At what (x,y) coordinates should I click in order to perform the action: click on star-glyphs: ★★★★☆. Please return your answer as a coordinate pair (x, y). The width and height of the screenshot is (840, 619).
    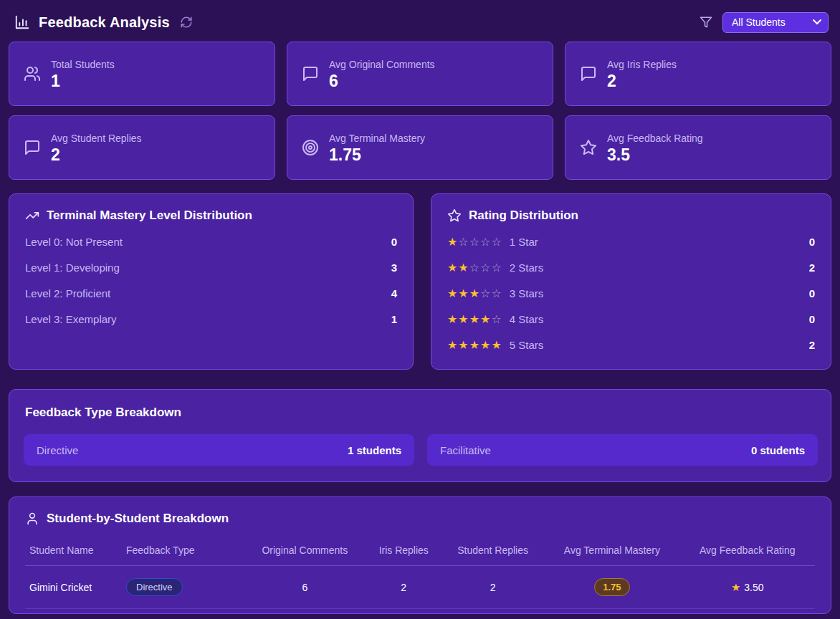
    Looking at the image, I should click on (474, 320).